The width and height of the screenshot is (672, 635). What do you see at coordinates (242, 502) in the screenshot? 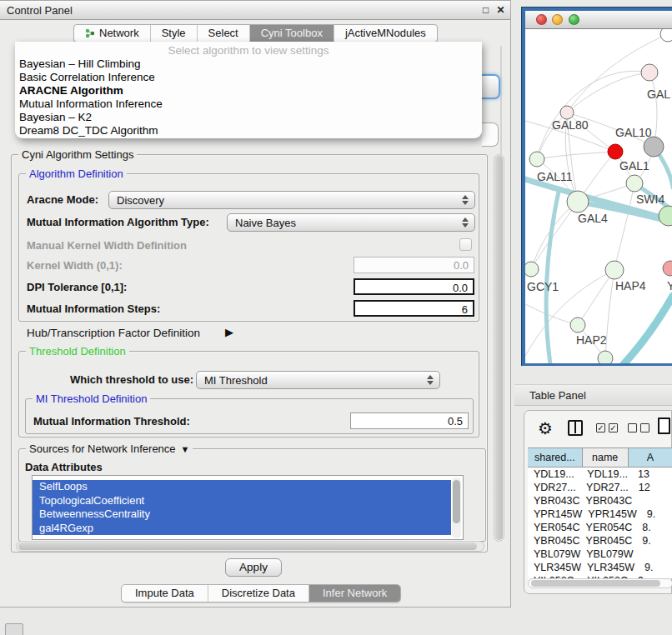
I see `attribute-list-item: TopologicalCoefficient` at bounding box center [242, 502].